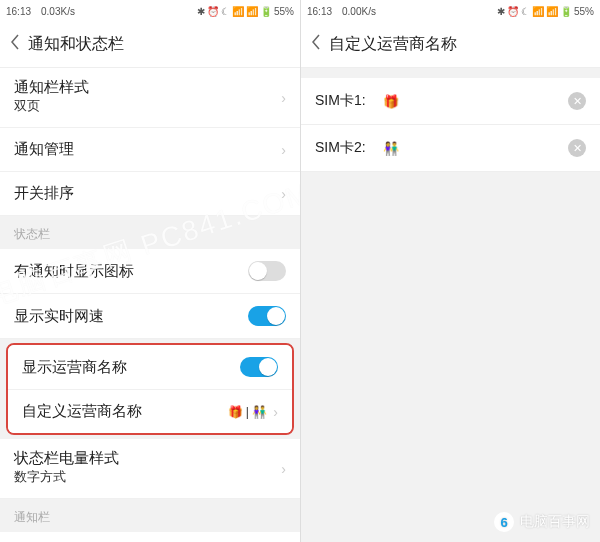 Image resolution: width=600 pixels, height=542 pixels. I want to click on row-label: 开关排序, so click(148, 194).